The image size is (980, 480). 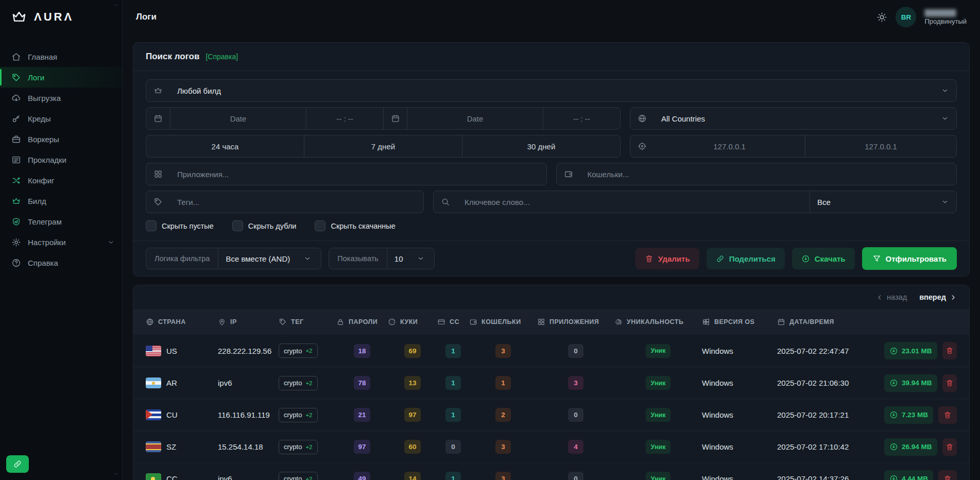 What do you see at coordinates (793, 146) in the screenshot?
I see `ip-range-bar` at bounding box center [793, 146].